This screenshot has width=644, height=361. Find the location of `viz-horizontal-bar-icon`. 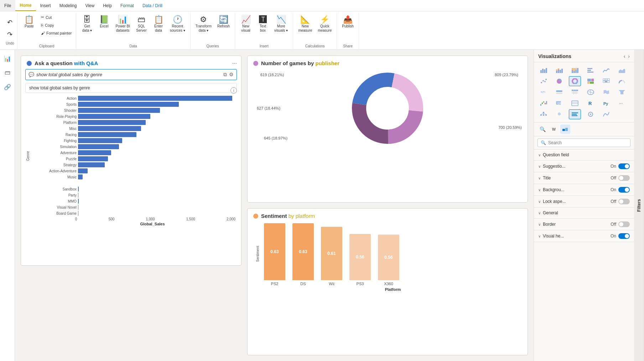

viz-horizontal-bar-icon is located at coordinates (591, 70).